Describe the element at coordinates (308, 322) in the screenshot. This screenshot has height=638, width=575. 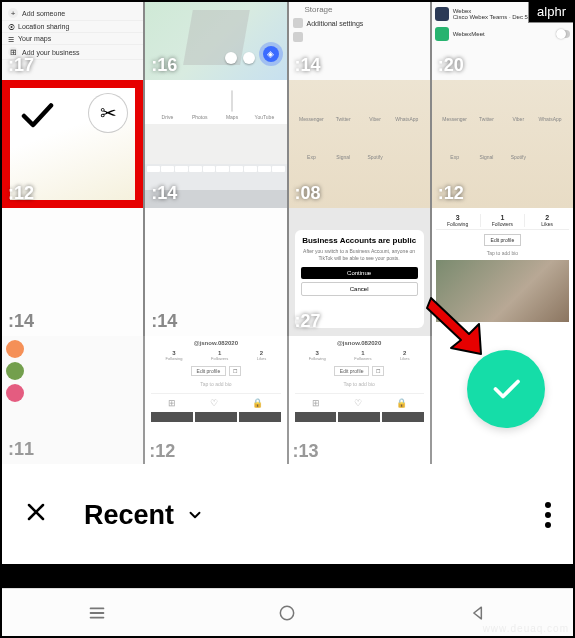
I see `duration-label: :27` at that location.